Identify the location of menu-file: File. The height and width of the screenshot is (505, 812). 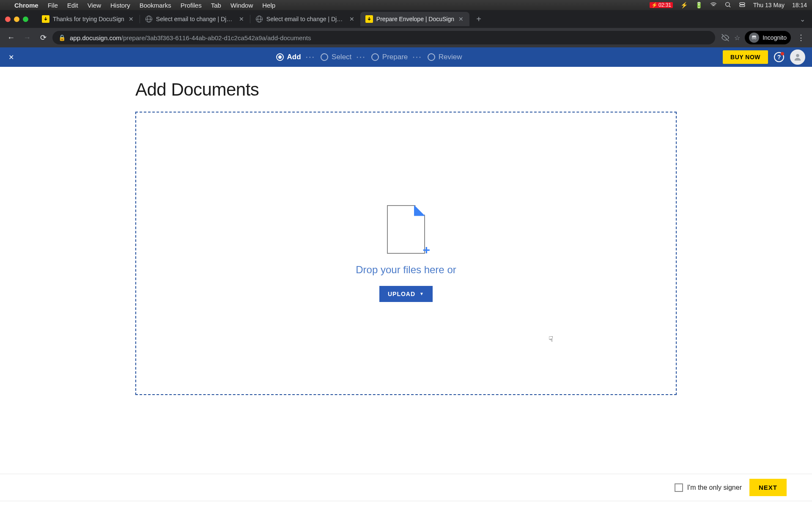
(53, 5).